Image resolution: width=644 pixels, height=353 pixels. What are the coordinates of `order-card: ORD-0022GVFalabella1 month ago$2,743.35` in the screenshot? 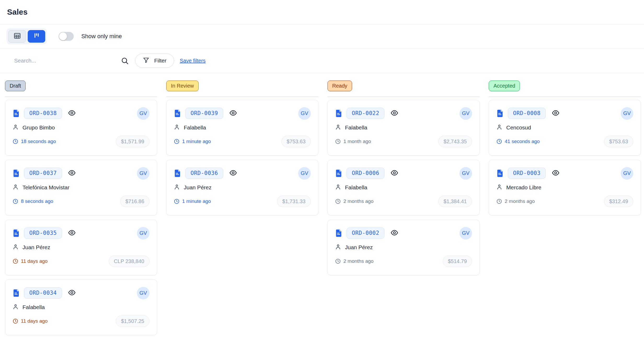 It's located at (404, 128).